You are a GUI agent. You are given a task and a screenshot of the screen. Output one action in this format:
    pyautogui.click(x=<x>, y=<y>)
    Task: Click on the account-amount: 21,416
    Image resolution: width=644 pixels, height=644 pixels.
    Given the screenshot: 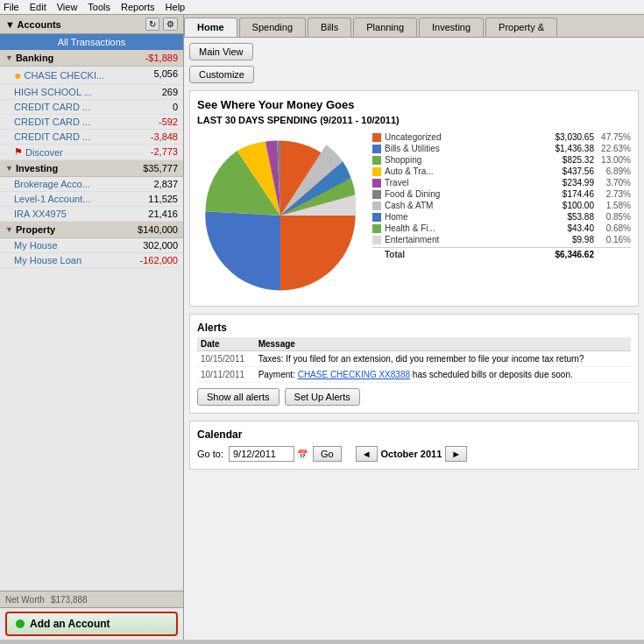 What is the action you would take?
    pyautogui.click(x=163, y=214)
    